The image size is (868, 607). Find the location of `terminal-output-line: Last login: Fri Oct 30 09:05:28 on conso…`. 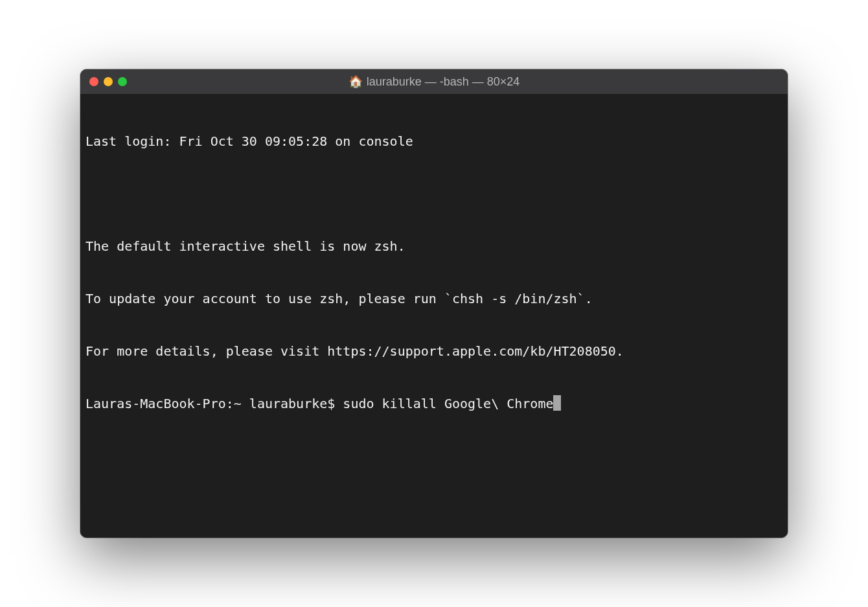

terminal-output-line: Last login: Fri Oct 30 09:05:28 on conso… is located at coordinates (434, 141).